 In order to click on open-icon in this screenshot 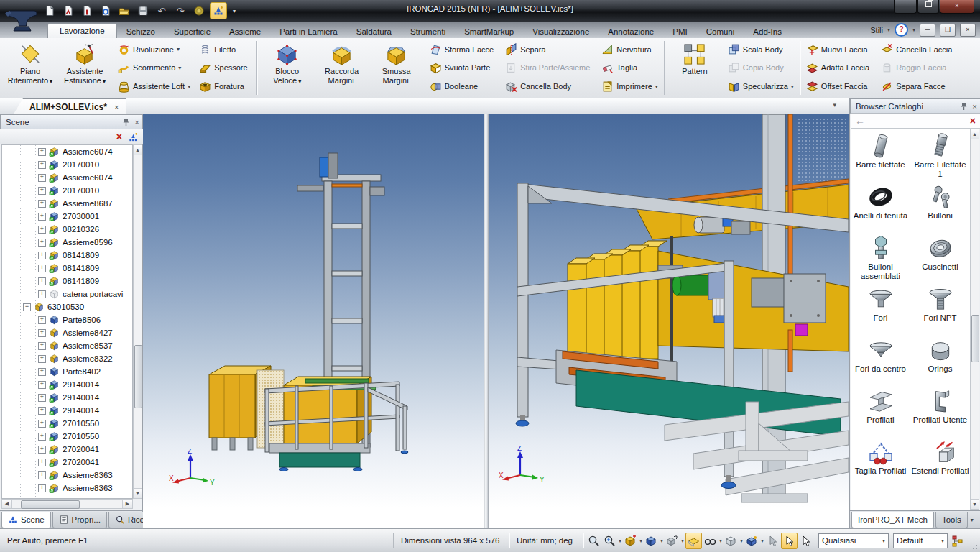, I will do `click(124, 11)`.